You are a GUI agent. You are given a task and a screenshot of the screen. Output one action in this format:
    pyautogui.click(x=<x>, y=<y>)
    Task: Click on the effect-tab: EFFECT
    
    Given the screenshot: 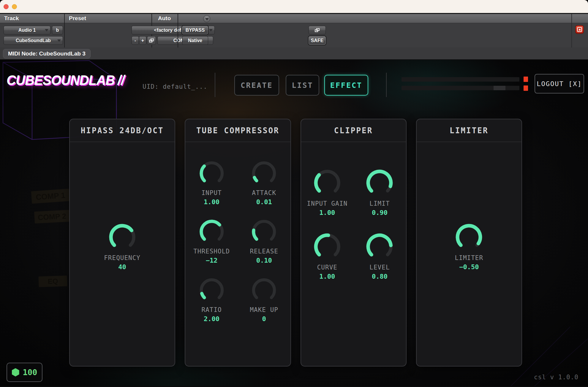 What is the action you would take?
    pyautogui.click(x=346, y=85)
    